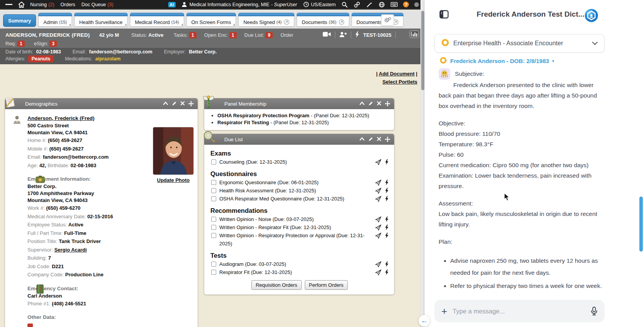 The height and width of the screenshot is (327, 644). What do you see at coordinates (101, 104) in the screenshot?
I see `demographics-portlet-header: Demographics` at bounding box center [101, 104].